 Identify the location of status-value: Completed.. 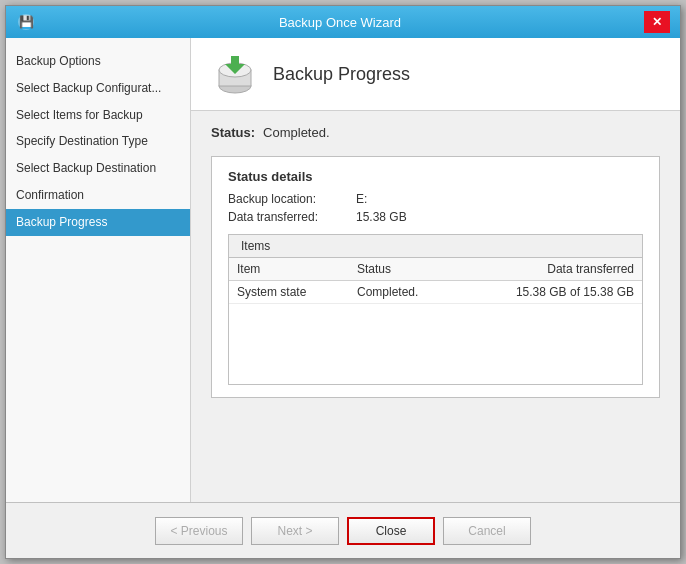
(296, 132).